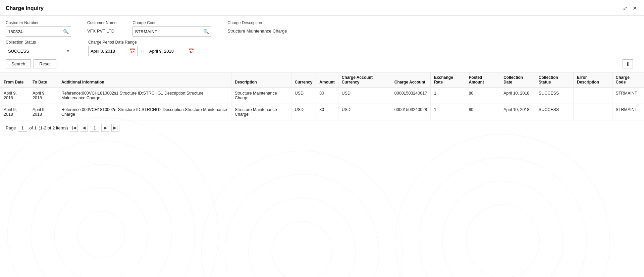 The image size is (644, 277). I want to click on cell-row0-col6: USD, so click(364, 96).